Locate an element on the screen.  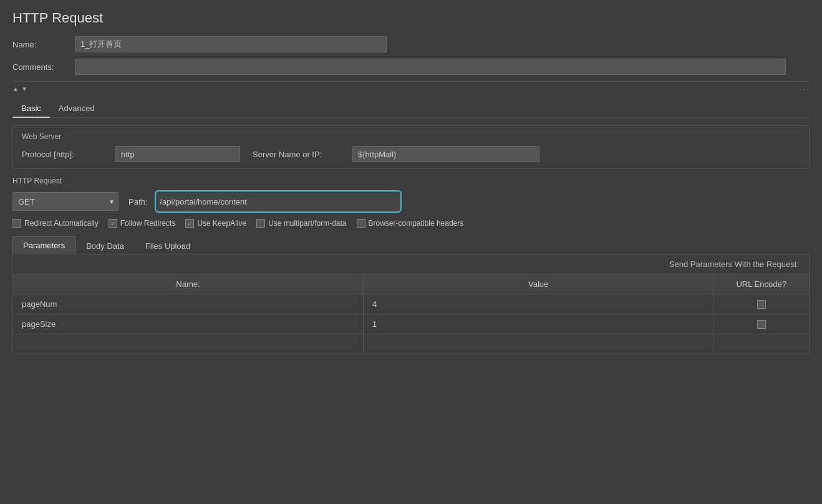
param-name-cell is located at coordinates (188, 344).